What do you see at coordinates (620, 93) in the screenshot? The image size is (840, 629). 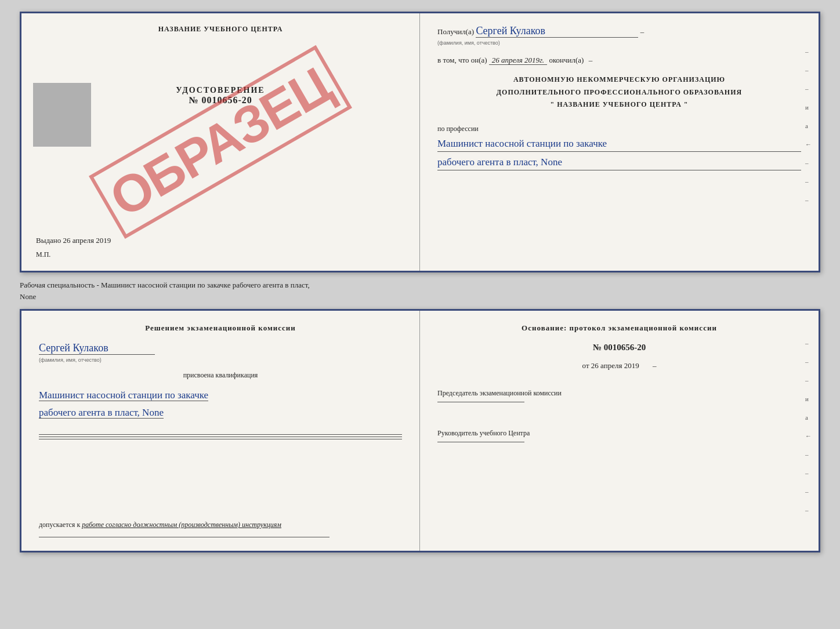 I see `org-line2: ДОПОЛНИТЕЛЬНОГО ПРОФЕССИОНАЛЬНОГО ОБРАЗО…` at bounding box center [620, 93].